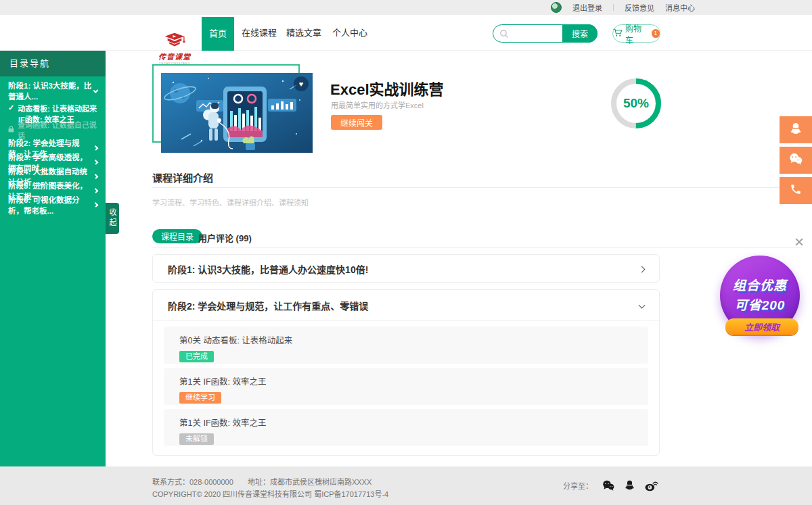  I want to click on search-button: 搜索, so click(580, 34).